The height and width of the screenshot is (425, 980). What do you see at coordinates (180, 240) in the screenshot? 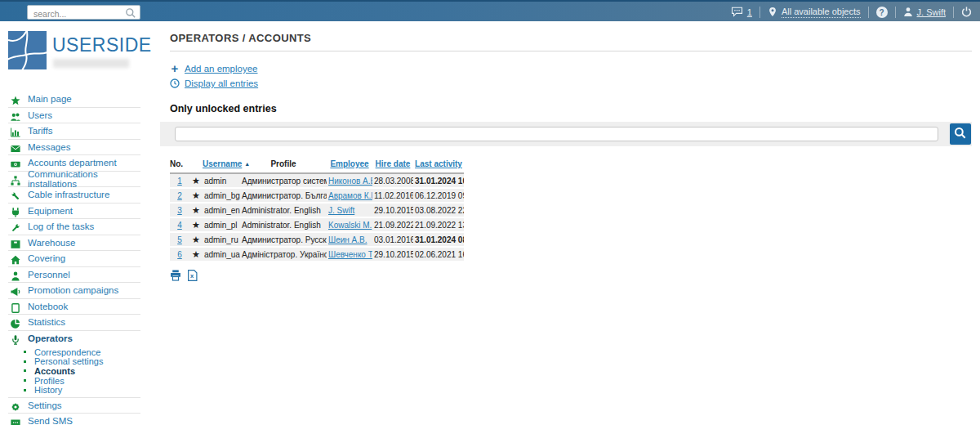
I see `row-number-link: 5` at bounding box center [180, 240].